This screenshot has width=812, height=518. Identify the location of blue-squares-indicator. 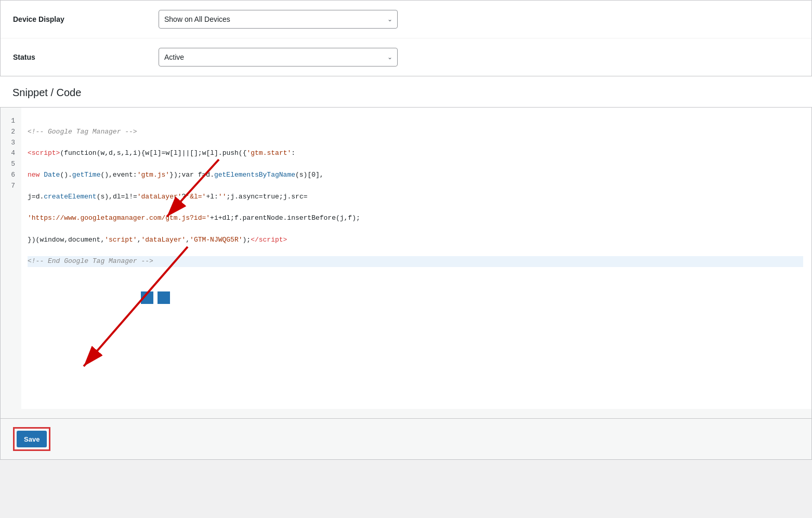
(155, 298).